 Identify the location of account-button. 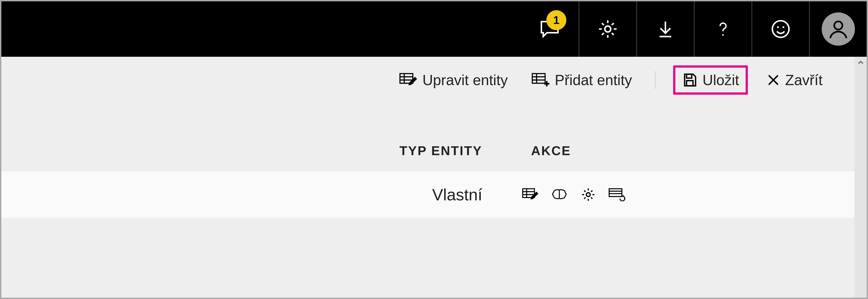
(838, 29).